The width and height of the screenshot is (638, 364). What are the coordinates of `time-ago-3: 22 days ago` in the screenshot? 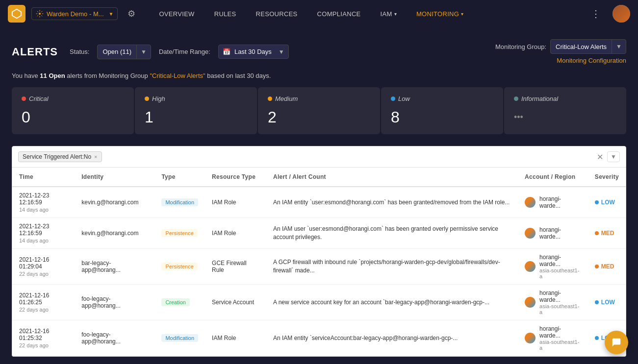 It's located at (43, 310).